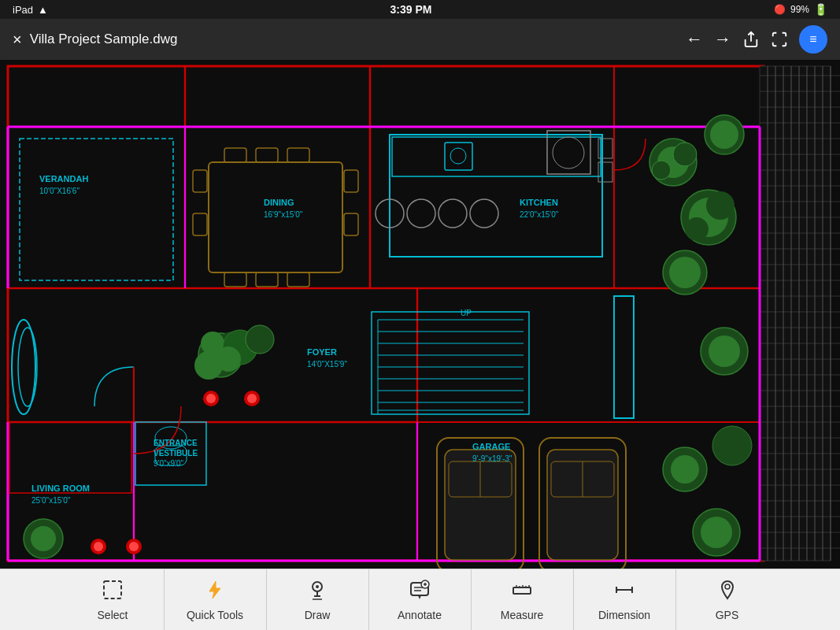 This screenshot has width=840, height=630. Describe the element at coordinates (61, 488) in the screenshot. I see `svg-text: LIVING ROOM` at that location.